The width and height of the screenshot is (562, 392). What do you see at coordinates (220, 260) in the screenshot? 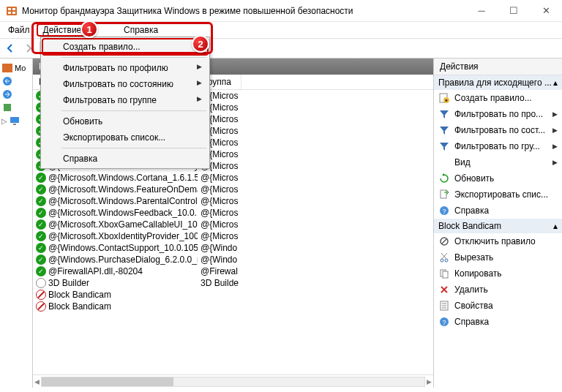
I see `rule-group: @{Windo` at bounding box center [220, 260].